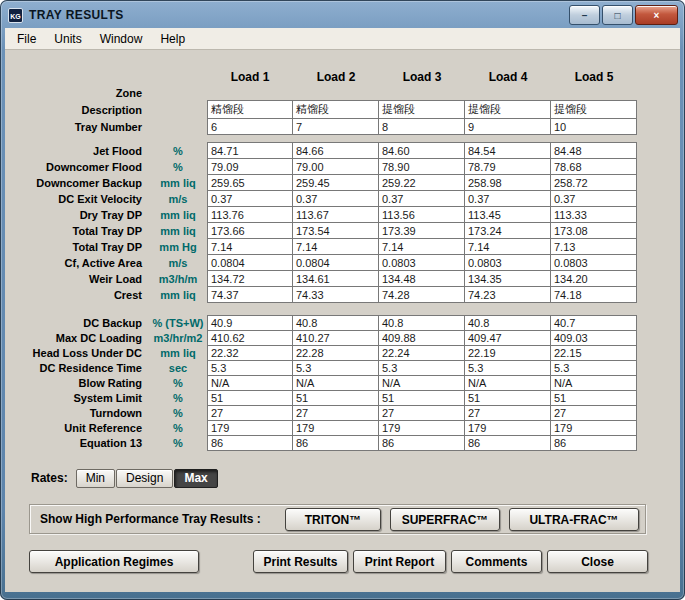 This screenshot has width=685, height=600. Describe the element at coordinates (78, 278) in the screenshot. I see `row-label: Weir Load` at that location.